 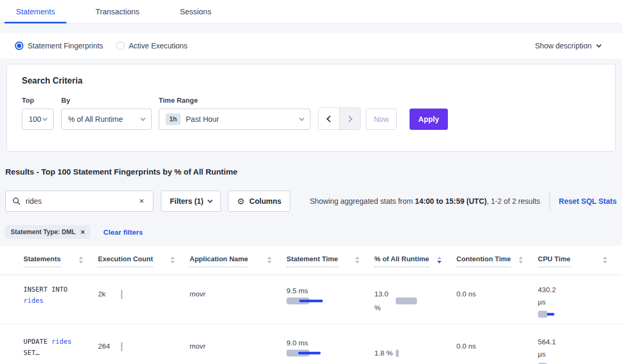 I want to click on sql-text: SET…, so click(x=31, y=352).